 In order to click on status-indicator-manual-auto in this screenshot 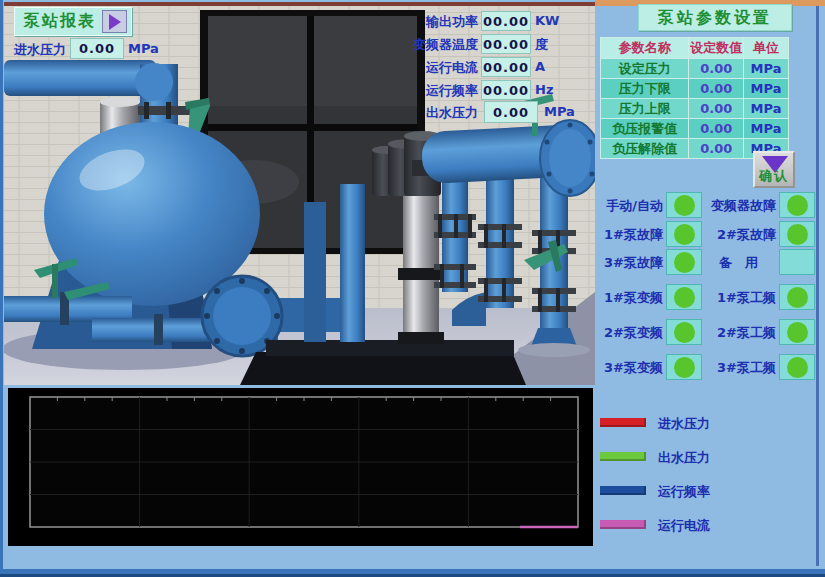, I will do `click(684, 205)`.